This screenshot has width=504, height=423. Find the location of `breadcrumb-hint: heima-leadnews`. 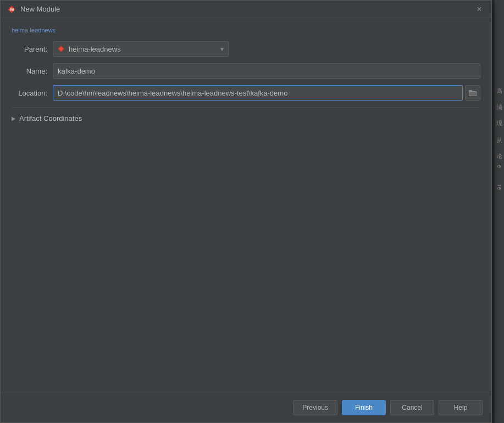

breadcrumb-hint: heima-leadnews is located at coordinates (246, 30).